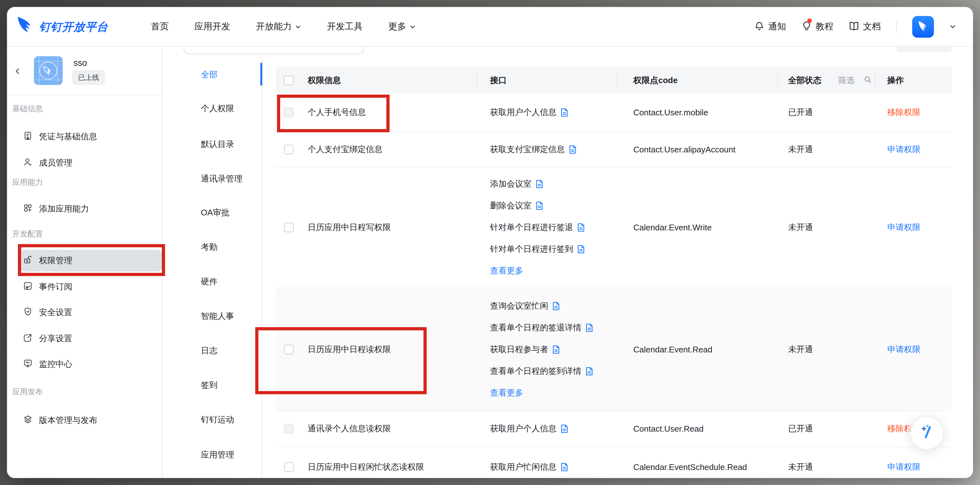  I want to click on remove-permission-link: 移除权限, so click(904, 113).